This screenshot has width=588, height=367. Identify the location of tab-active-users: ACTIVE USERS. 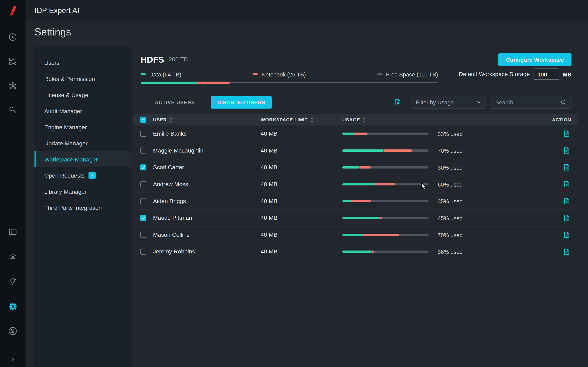
(175, 102).